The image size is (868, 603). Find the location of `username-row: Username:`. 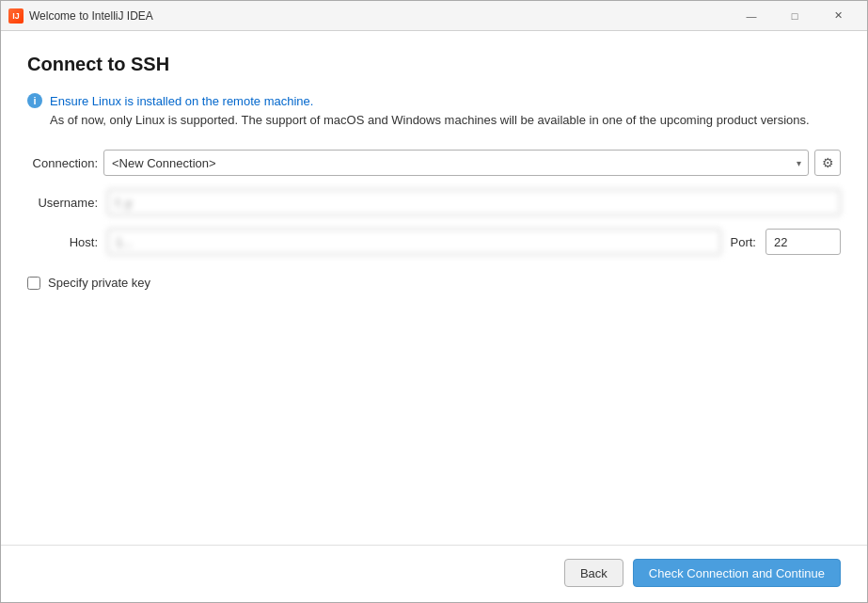

username-row: Username: is located at coordinates (434, 202).